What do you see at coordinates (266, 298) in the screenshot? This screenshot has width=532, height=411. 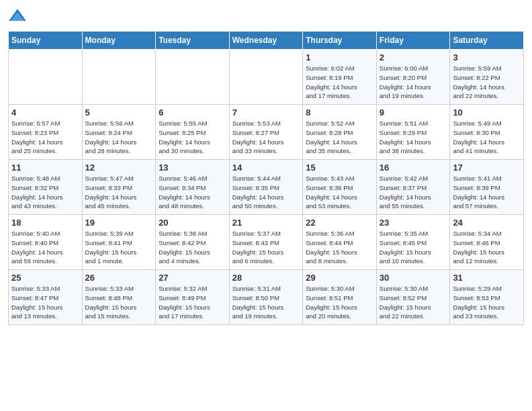 I see `day-cell: 28Sunrise: 5:31 AM Sunset: 8:50 PM Dayli…` at bounding box center [266, 298].